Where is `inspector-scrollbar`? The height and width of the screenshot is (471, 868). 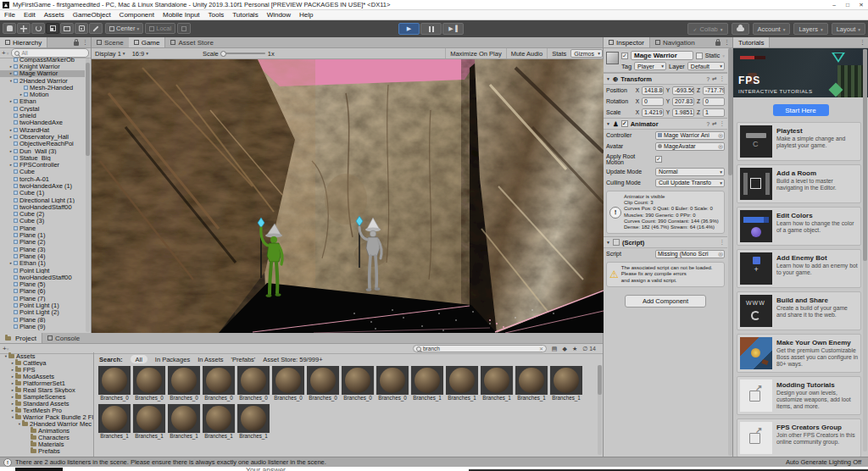 inspector-scrollbar is located at coordinates (731, 252).